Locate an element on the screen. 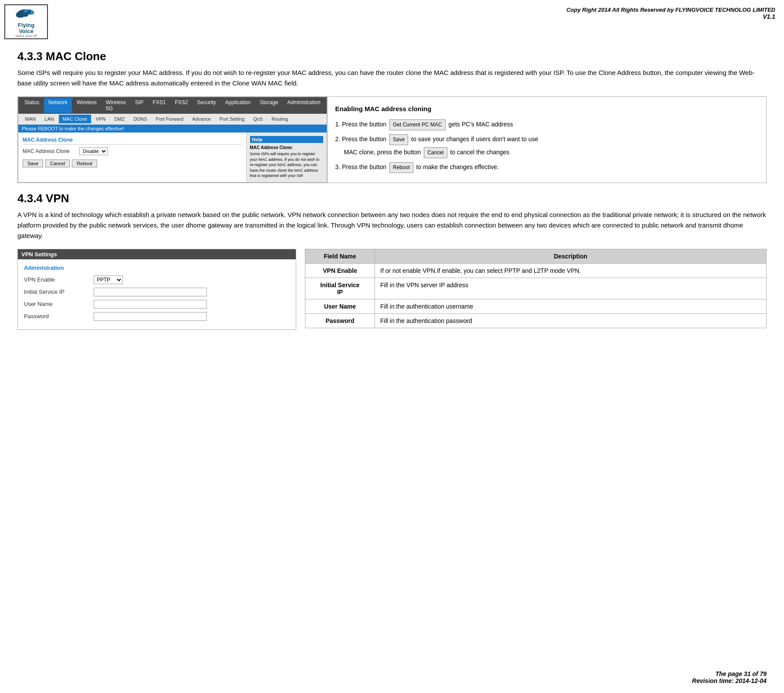  vpn-left: VPN Settings Administration VPN Enable P… is located at coordinates (157, 289).